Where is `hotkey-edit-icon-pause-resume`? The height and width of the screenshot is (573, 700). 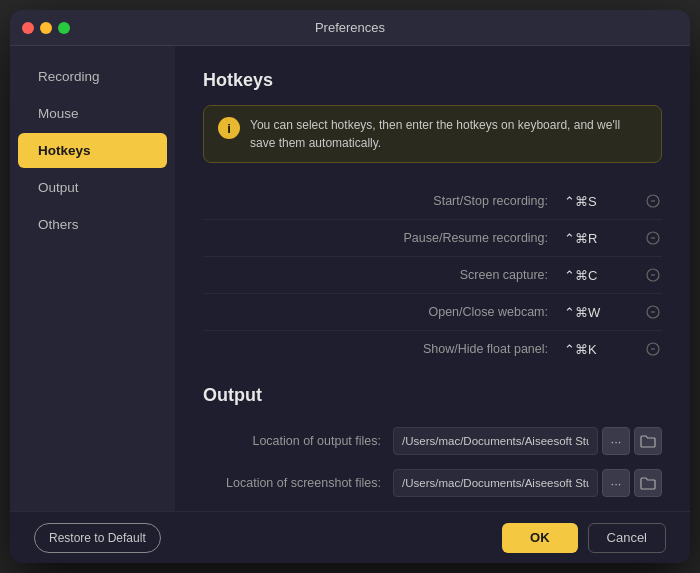
hotkey-edit-icon-pause-resume is located at coordinates (653, 238).